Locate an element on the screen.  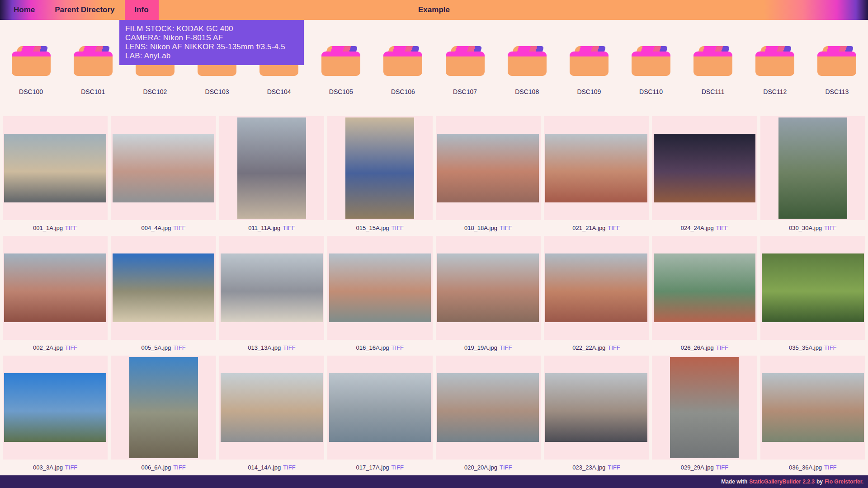
photo-filename-link: 016_16A.jpg is located at coordinates (373, 348).